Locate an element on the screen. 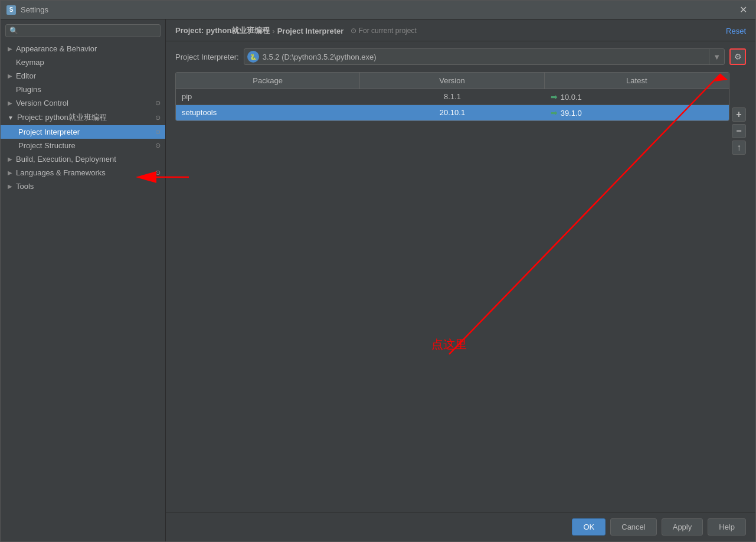 The height and width of the screenshot is (542, 756). search-box: 🔍 is located at coordinates (83, 31).